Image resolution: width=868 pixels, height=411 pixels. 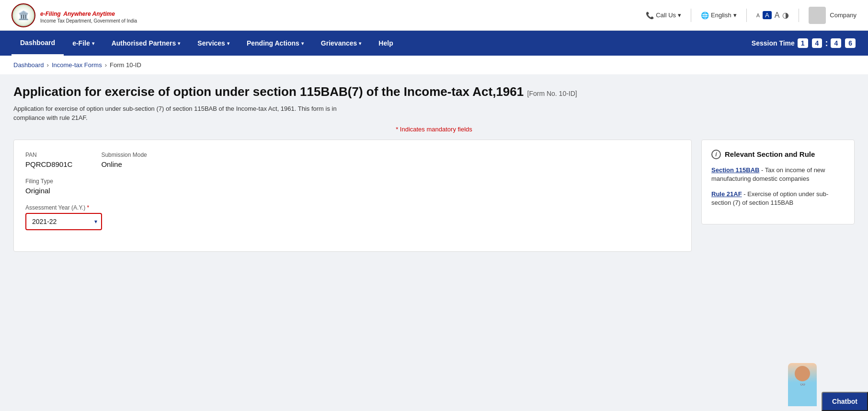 What do you see at coordinates (434, 65) in the screenshot?
I see `breadcrumb: Dashboard › Income-tax Forms › Form 10-I…` at bounding box center [434, 65].